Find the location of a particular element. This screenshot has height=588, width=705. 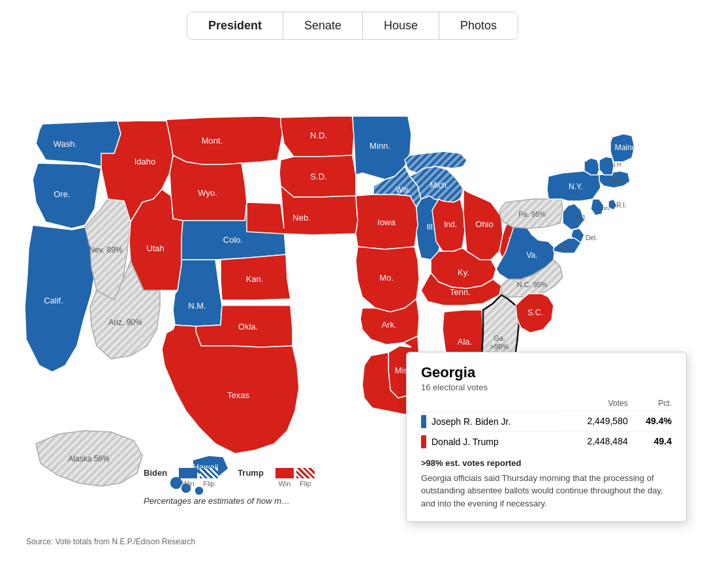

legend-trump-flip-label: Flip is located at coordinates (306, 484).